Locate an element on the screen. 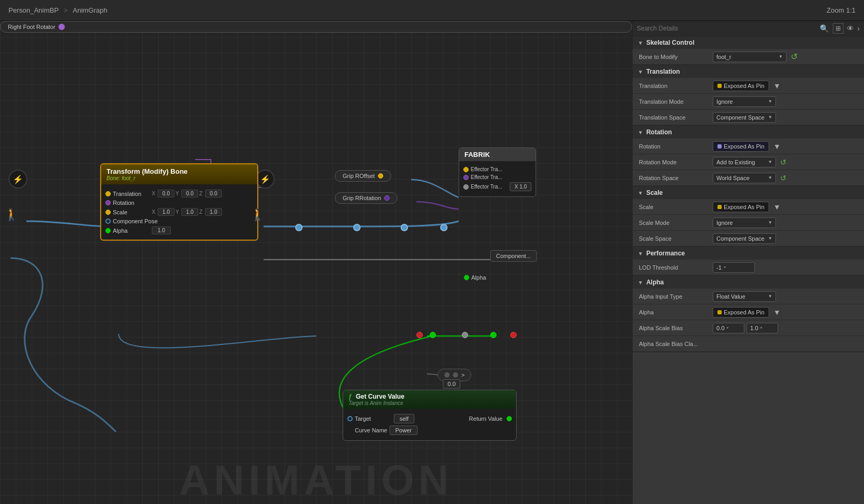 Image resolution: width=864 pixels, height=504 pixels. scale-pin-dot is located at coordinates (108, 212).